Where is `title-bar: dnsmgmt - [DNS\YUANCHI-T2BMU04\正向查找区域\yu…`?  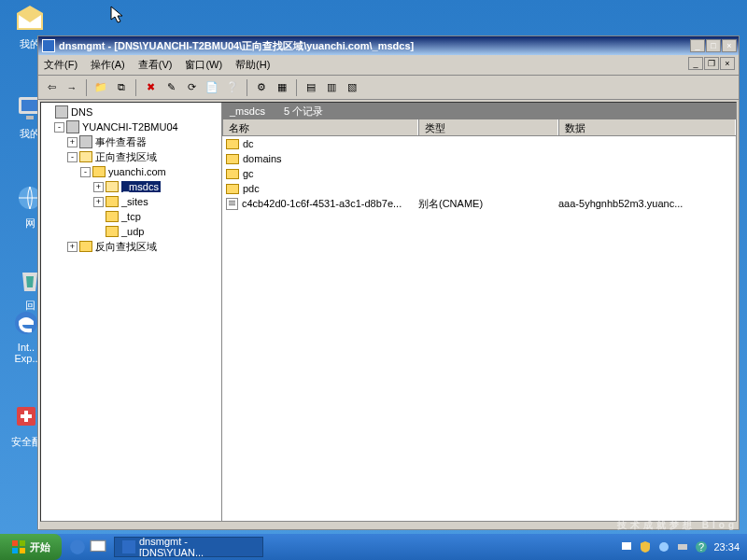 title-bar: dnsmgmt - [DNS\YUANCHI-T2BMU04\正向查找区域\yu… is located at coordinates (388, 46).